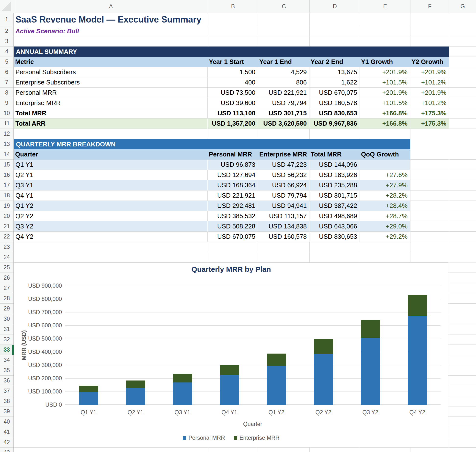 This screenshot has width=476, height=452. Describe the element at coordinates (233, 185) in the screenshot. I see `cell: USD 168,364` at that location.